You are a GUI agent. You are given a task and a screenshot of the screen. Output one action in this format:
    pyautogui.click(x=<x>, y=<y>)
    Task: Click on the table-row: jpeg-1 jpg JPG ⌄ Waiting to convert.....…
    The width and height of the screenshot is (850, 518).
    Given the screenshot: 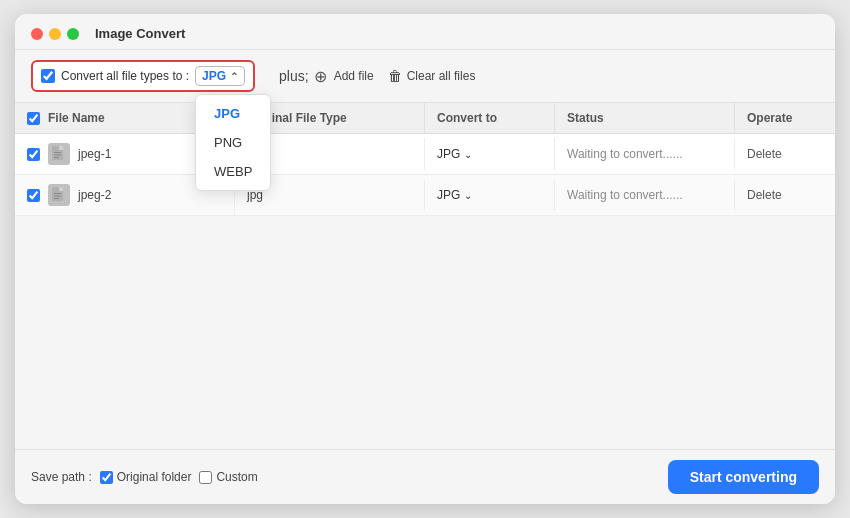 What is the action you would take?
    pyautogui.click(x=425, y=154)
    